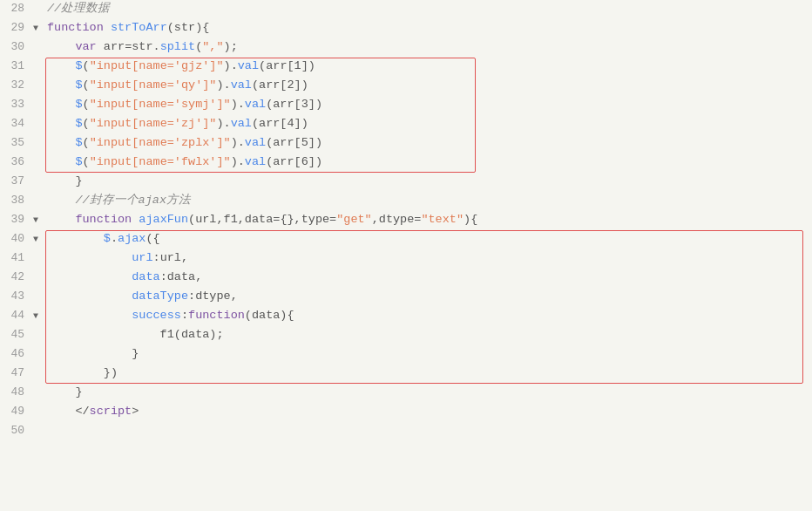  I want to click on code-line: 41▶ url:url,, so click(406, 259).